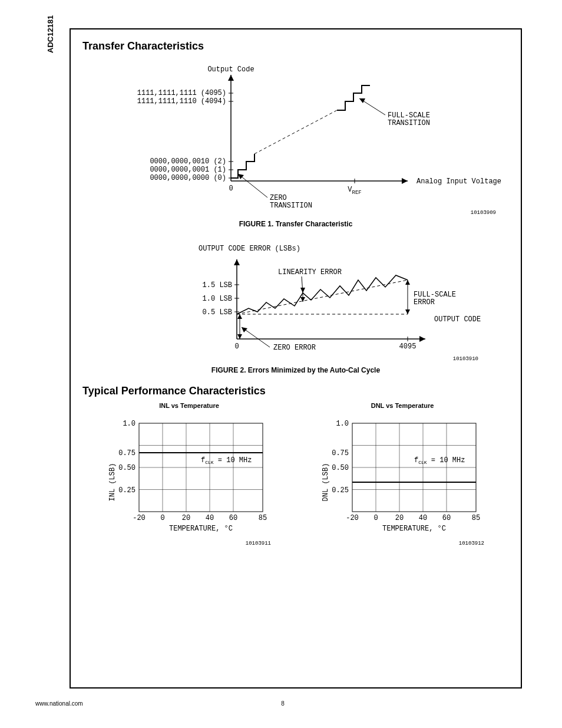  I want to click on chart-dnl-xlabel: TEMPERATURE, °C, so click(414, 529).